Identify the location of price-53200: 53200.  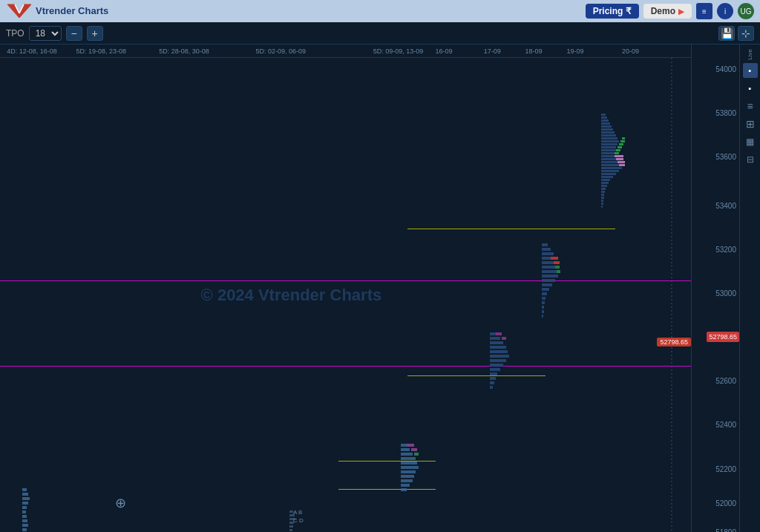
(726, 249).